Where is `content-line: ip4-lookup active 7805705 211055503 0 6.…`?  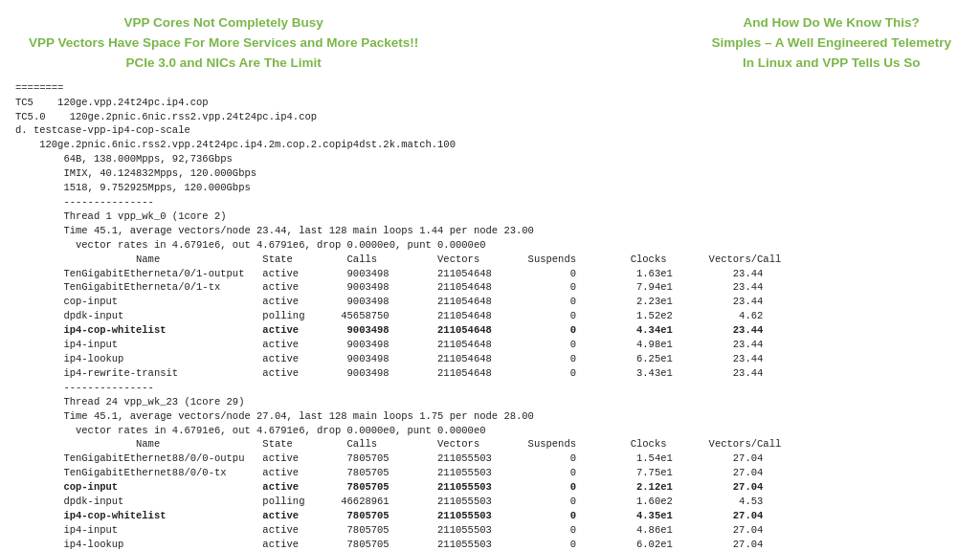 content-line: ip4-lookup active 7805705 211055503 0 6.… is located at coordinates (389, 544).